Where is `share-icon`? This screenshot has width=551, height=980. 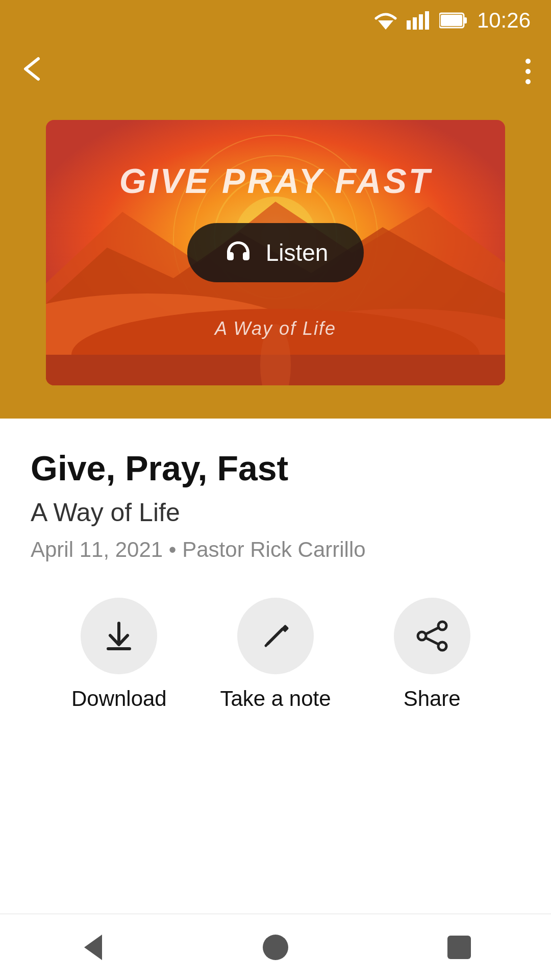 share-icon is located at coordinates (432, 636).